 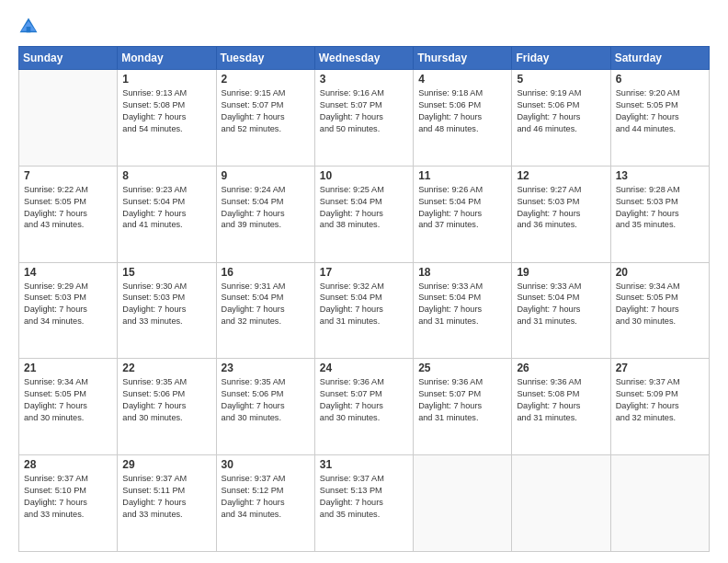 I want to click on calendar-cell: 26Sunrise: 9:36 AM Sunset: 5:08 PM Dayli…, so click(x=561, y=407).